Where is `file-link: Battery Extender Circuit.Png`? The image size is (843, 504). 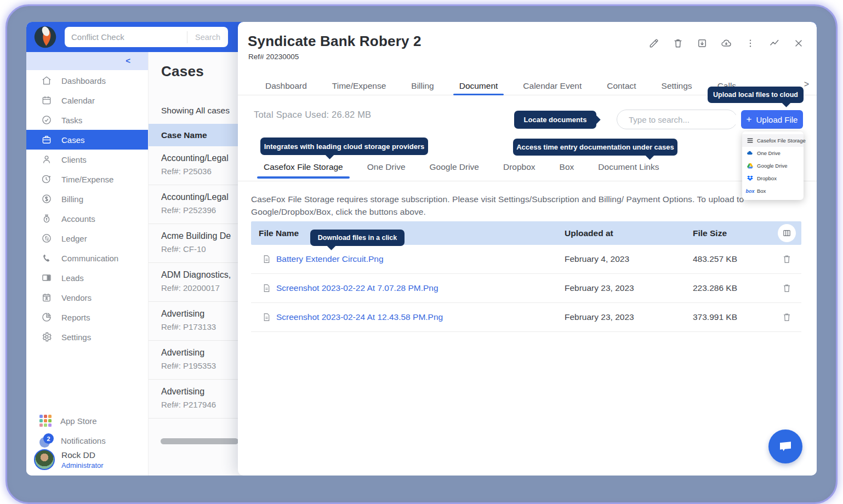
file-link: Battery Extender Circuit.Png is located at coordinates (330, 259).